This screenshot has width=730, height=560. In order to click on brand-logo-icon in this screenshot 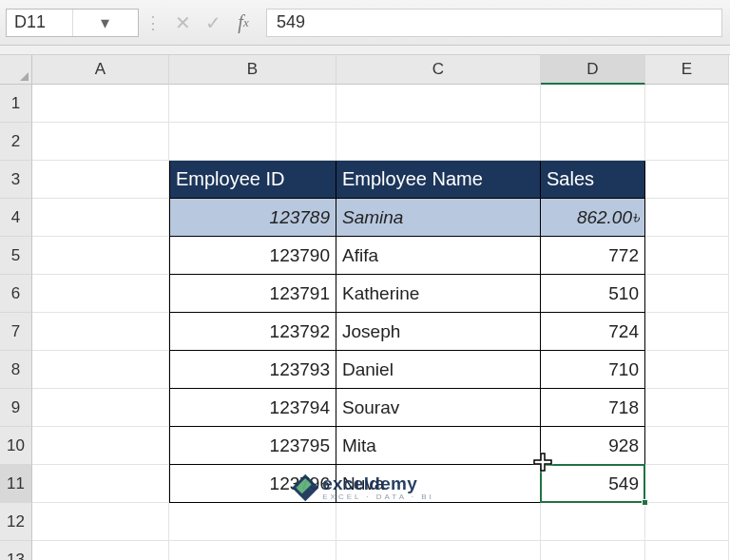, I will do `click(305, 487)`.